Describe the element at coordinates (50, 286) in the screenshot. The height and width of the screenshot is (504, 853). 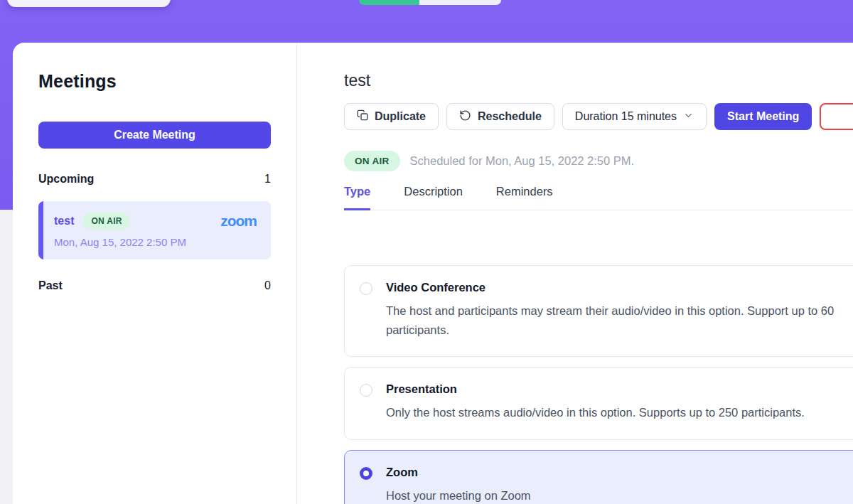
I see `past-label: Past` at that location.